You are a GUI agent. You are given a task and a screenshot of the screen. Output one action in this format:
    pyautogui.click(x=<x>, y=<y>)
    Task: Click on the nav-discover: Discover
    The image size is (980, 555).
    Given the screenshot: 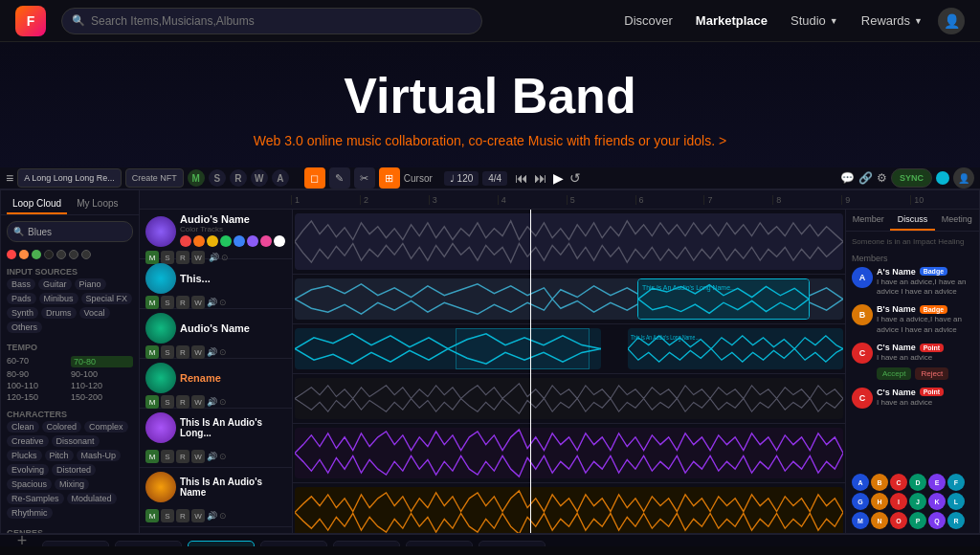 What is the action you would take?
    pyautogui.click(x=649, y=21)
    